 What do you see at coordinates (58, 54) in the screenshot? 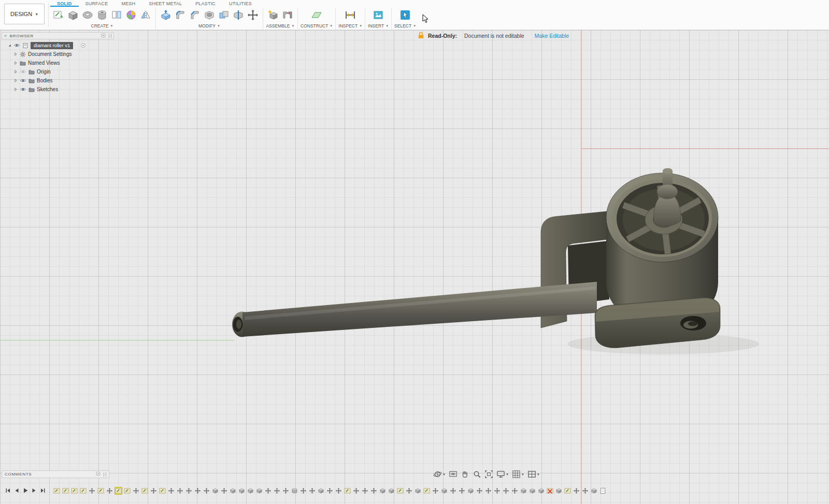
I see `browser-item-document-settings: Document Settings` at bounding box center [58, 54].